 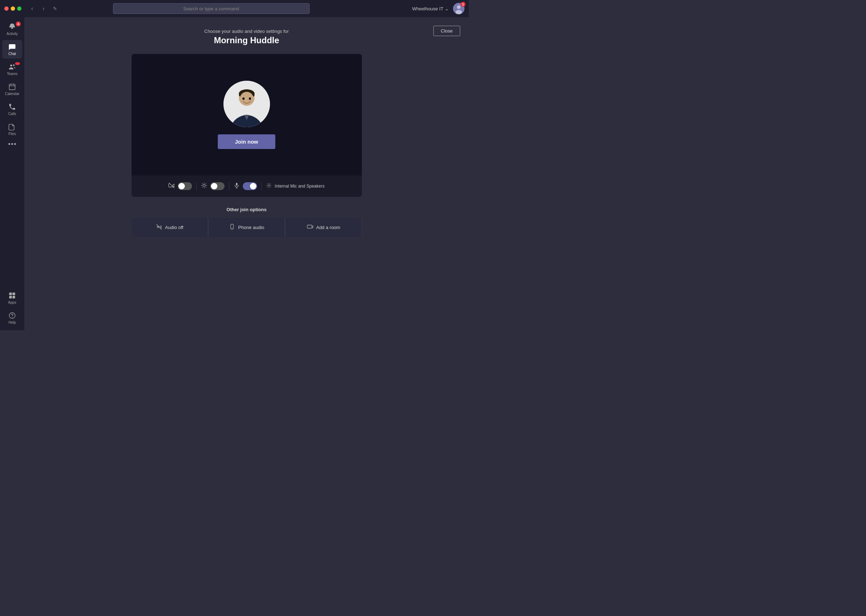 I want to click on sidebar-item-calendar: Calendar, so click(x=12, y=90).